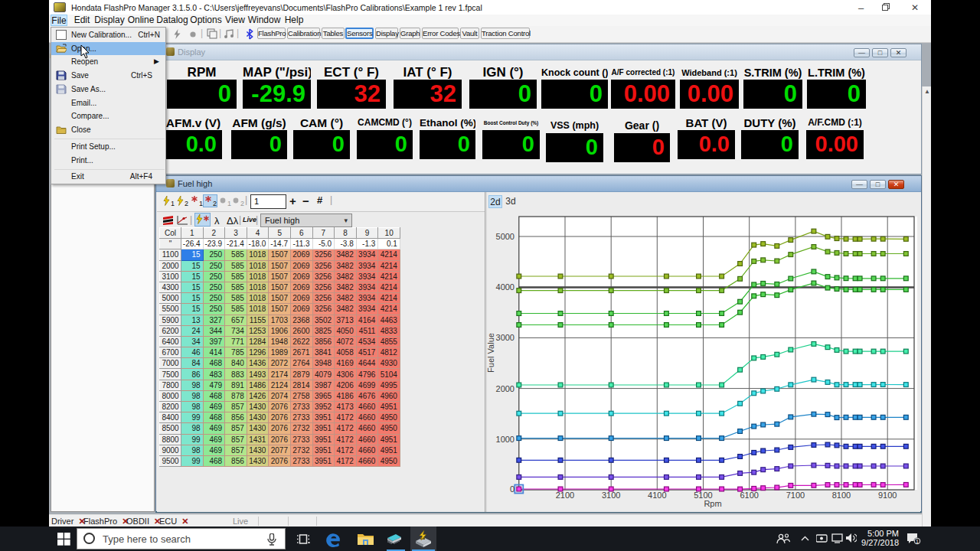 Image resolution: width=980 pixels, height=551 pixels. Describe the element at coordinates (505, 287) in the screenshot. I see `svg-text: 4000` at that location.